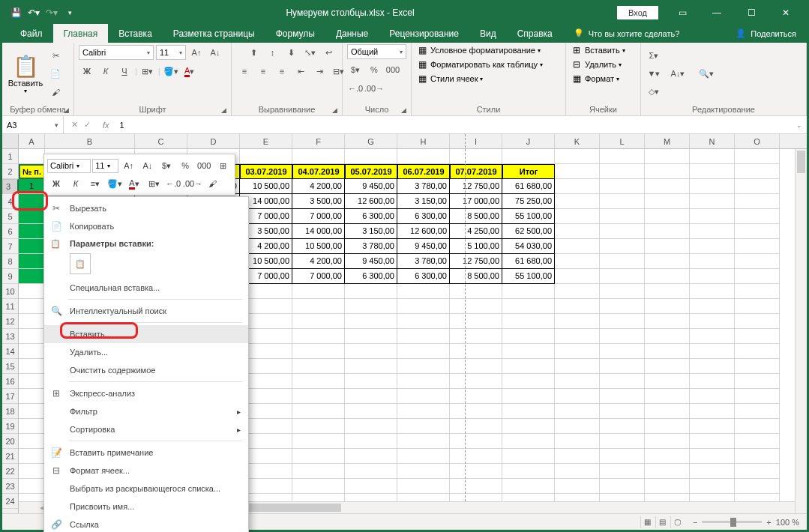  I want to click on row-header: 18, so click(10, 411).